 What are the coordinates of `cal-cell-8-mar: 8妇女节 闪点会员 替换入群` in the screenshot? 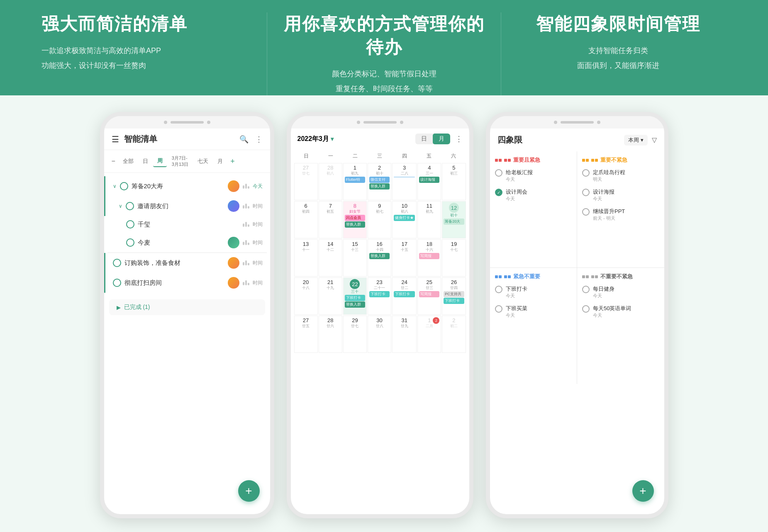 It's located at (355, 220).